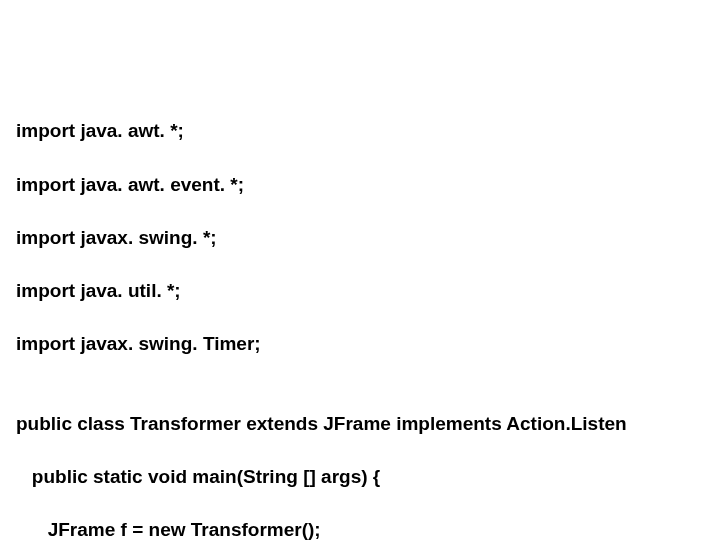  I want to click on code-line: import javax. swing. Timer;, so click(360, 344).